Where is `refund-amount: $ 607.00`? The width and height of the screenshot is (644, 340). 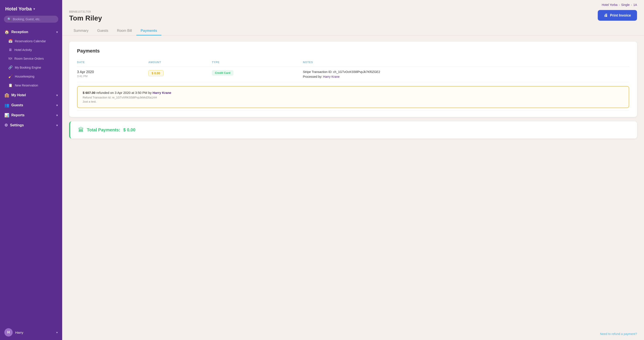
refund-amount: $ 607.00 is located at coordinates (89, 93).